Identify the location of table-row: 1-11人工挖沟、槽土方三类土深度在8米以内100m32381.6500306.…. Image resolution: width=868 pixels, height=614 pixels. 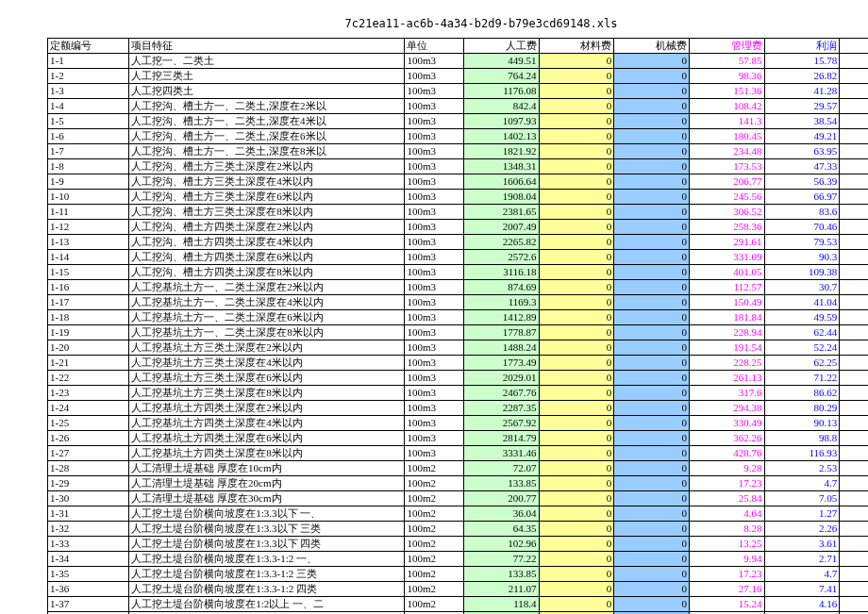
(459, 212).